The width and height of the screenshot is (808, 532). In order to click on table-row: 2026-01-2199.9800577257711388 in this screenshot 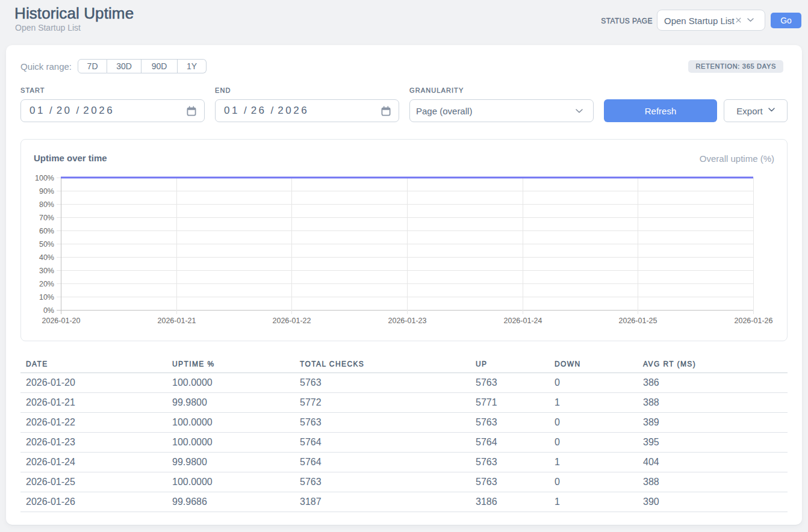, I will do `click(404, 403)`.